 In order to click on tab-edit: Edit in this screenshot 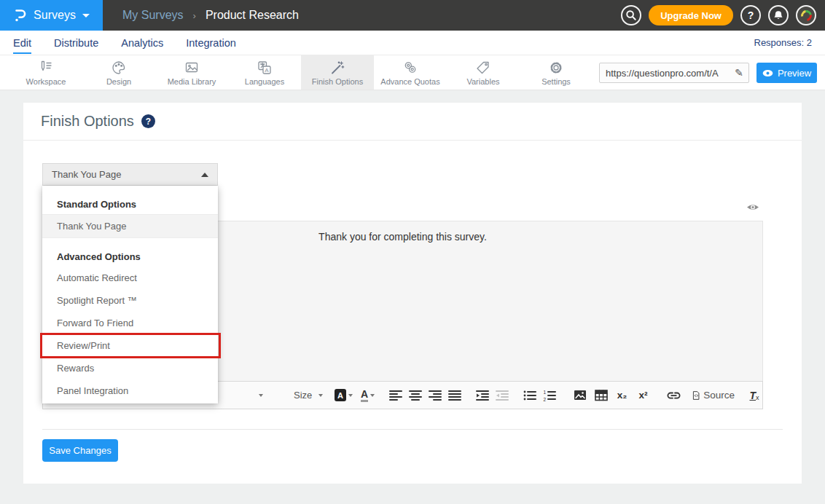, I will do `click(22, 43)`.